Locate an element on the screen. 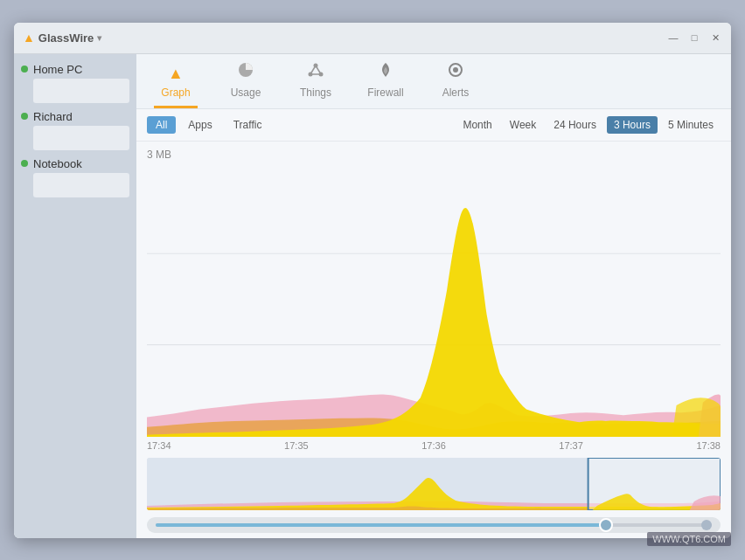 Image resolution: width=745 pixels, height=560 pixels. sidebar-preview-notebook is located at coordinates (81, 185).